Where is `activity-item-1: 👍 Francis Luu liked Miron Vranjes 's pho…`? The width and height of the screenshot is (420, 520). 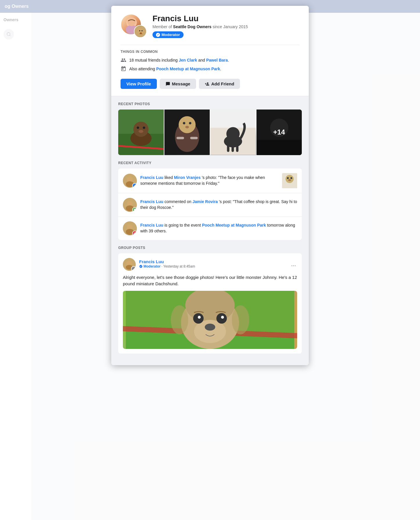
activity-item-1: 👍 Francis Luu liked Miron Vranjes 's pho… is located at coordinates (210, 181).